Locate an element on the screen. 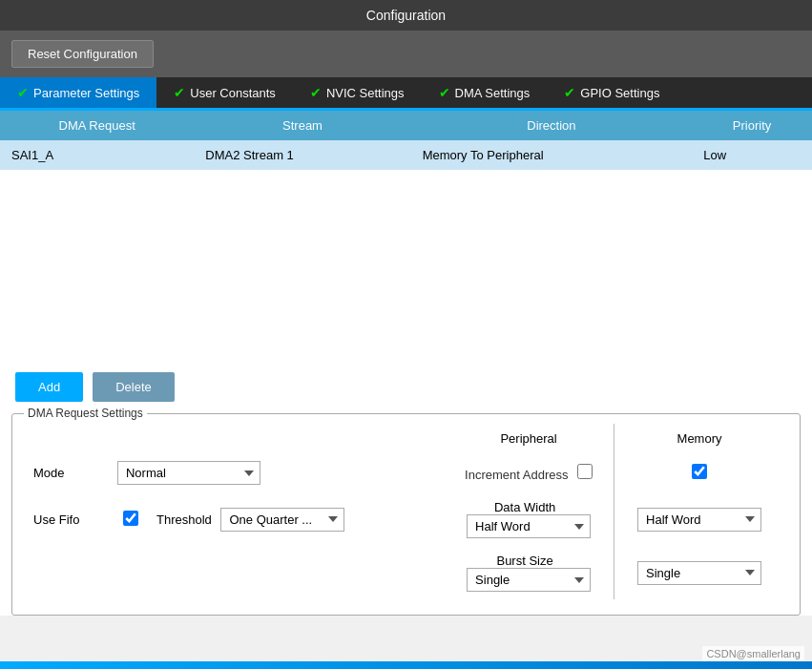 The height and width of the screenshot is (669, 812). mode-label: Mode is located at coordinates (70, 473).